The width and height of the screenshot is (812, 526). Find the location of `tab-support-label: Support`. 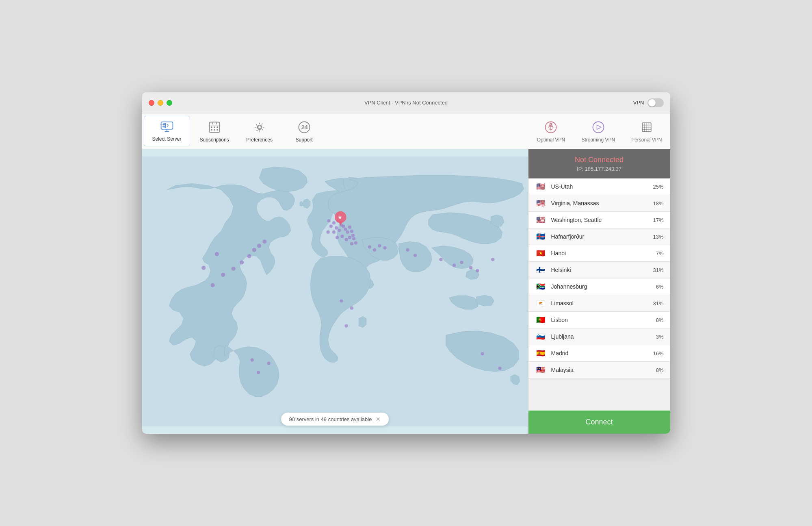

tab-support-label: Support is located at coordinates (304, 140).